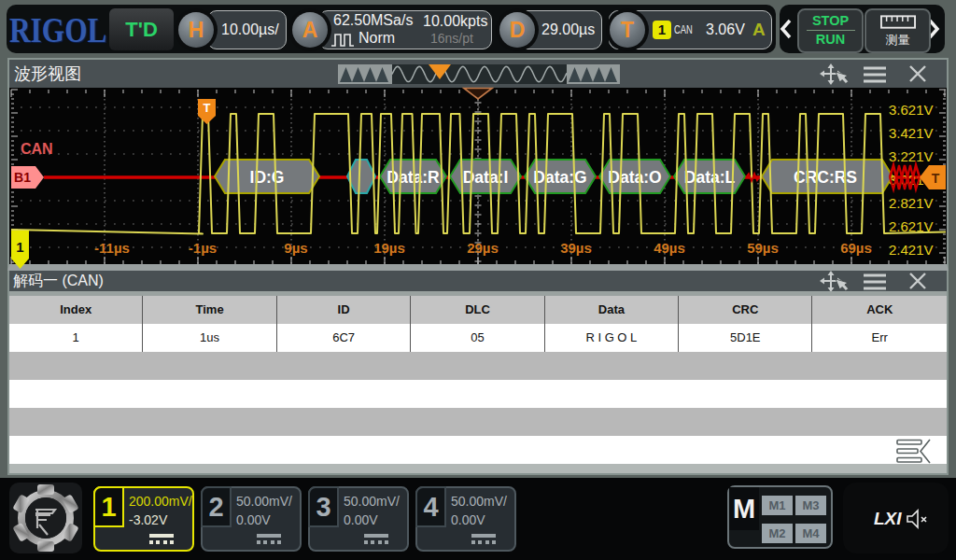 The image size is (956, 560). I want to click on svg-text: 59µs, so click(763, 248).